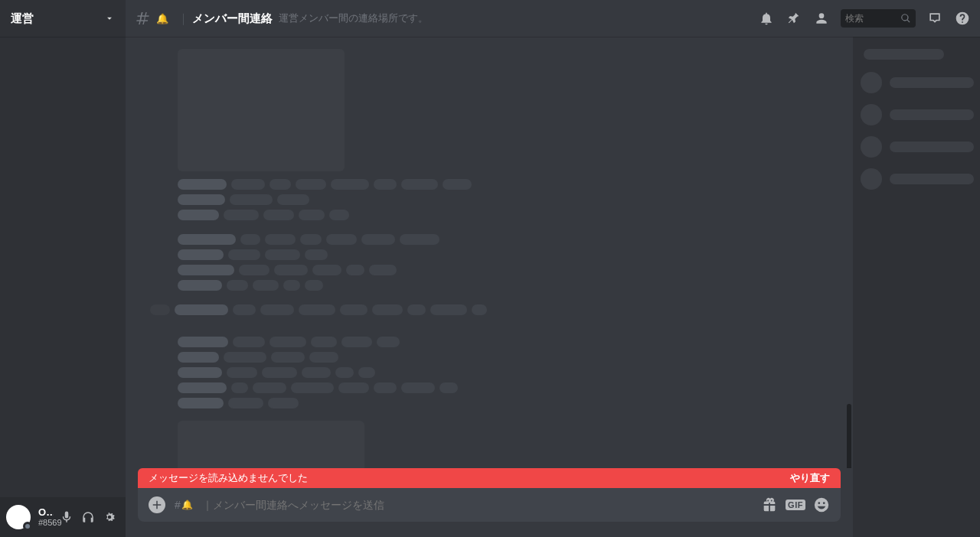  Describe the element at coordinates (822, 505) in the screenshot. I see `emoji-icon` at that location.